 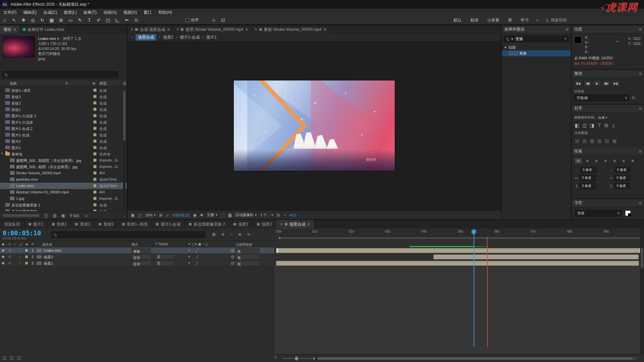 I want to click on tool-icon: ▭, so click(x=70, y=20).